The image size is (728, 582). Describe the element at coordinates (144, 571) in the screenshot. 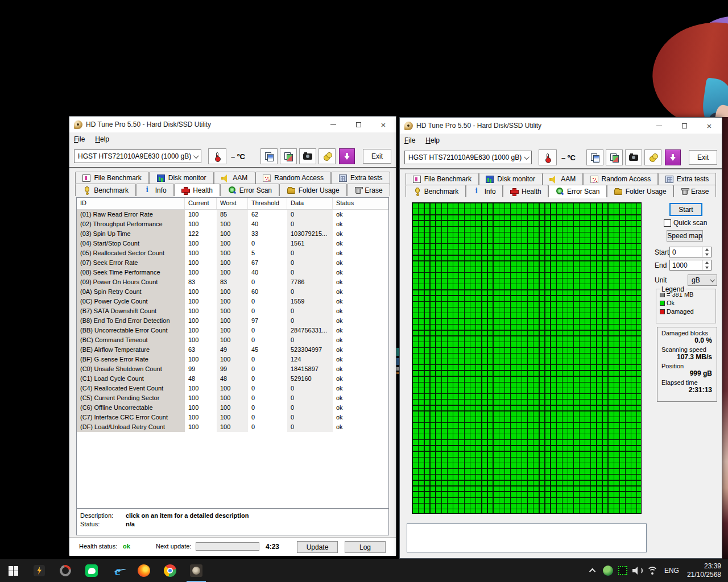

I see `taskbar-item-firefox` at that location.